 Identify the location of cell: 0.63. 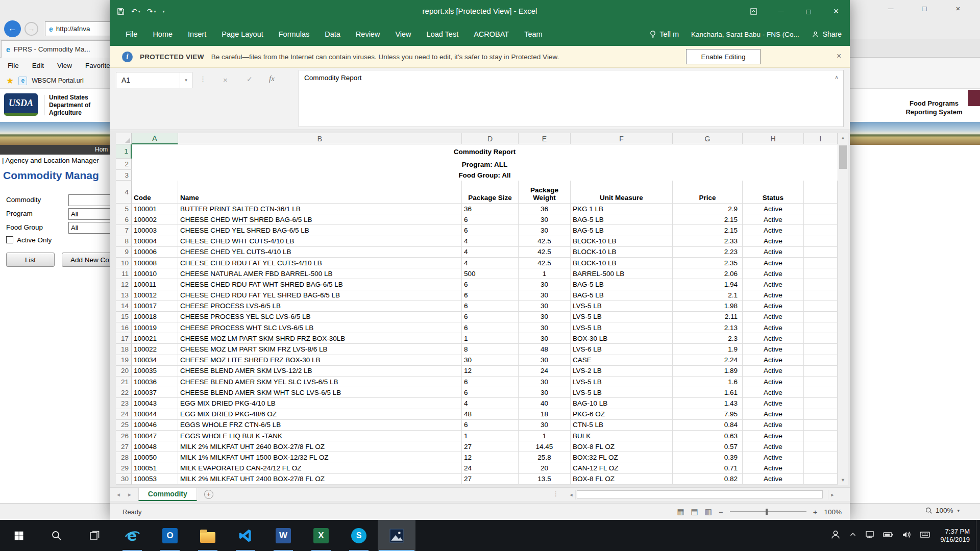
(707, 436).